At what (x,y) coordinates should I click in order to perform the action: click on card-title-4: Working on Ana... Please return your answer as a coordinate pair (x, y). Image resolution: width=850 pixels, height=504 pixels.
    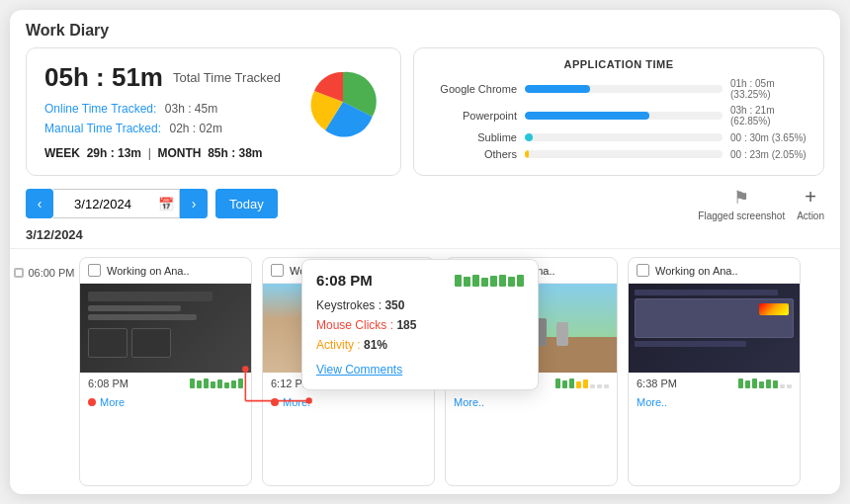
    Looking at the image, I should click on (697, 271).